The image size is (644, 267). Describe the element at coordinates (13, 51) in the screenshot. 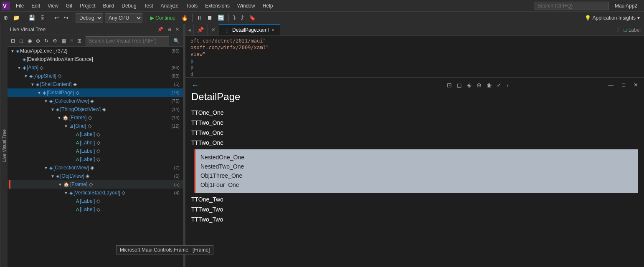

I see `tree-expand-root: ▼` at that location.